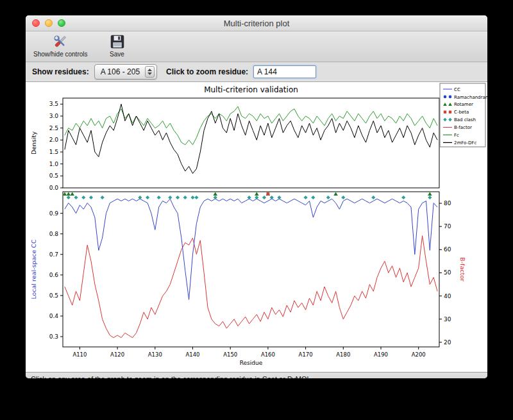 The width and height of the screenshot is (513, 420). What do you see at coordinates (448, 342) in the screenshot?
I see `svg-text: 20` at bounding box center [448, 342].